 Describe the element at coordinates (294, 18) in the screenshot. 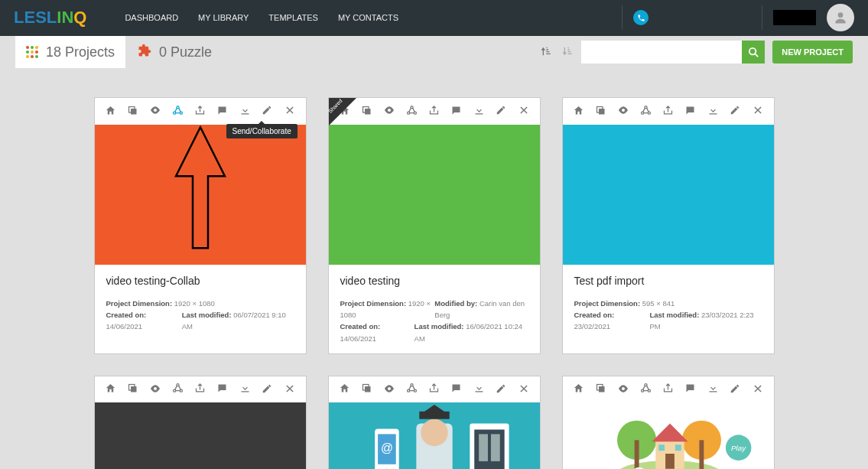

I see `nav-templates: TEMPLATES` at that location.